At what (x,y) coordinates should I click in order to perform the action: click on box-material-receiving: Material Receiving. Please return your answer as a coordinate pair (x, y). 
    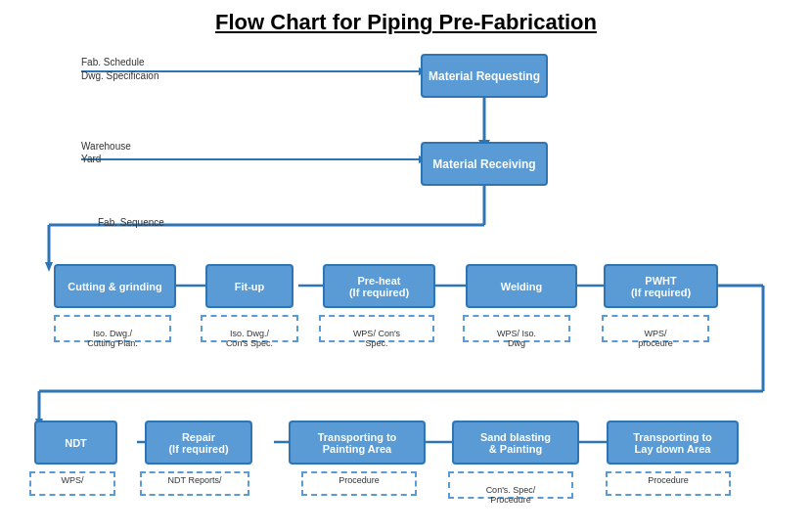
    Looking at the image, I should click on (484, 164).